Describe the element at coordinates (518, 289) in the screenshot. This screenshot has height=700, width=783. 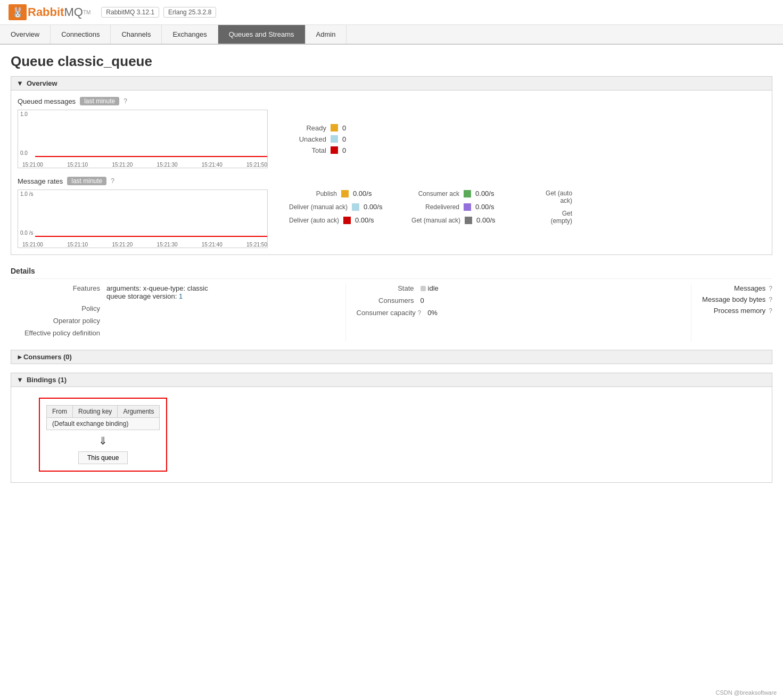
I see `state-row: State idle` at that location.